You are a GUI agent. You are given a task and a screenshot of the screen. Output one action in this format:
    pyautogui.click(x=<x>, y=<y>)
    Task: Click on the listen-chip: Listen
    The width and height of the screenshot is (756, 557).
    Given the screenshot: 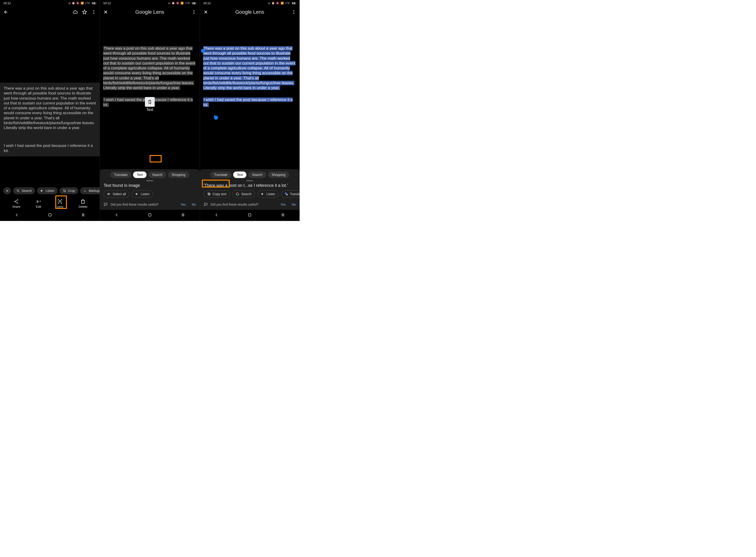 What is the action you would take?
    pyautogui.click(x=47, y=191)
    